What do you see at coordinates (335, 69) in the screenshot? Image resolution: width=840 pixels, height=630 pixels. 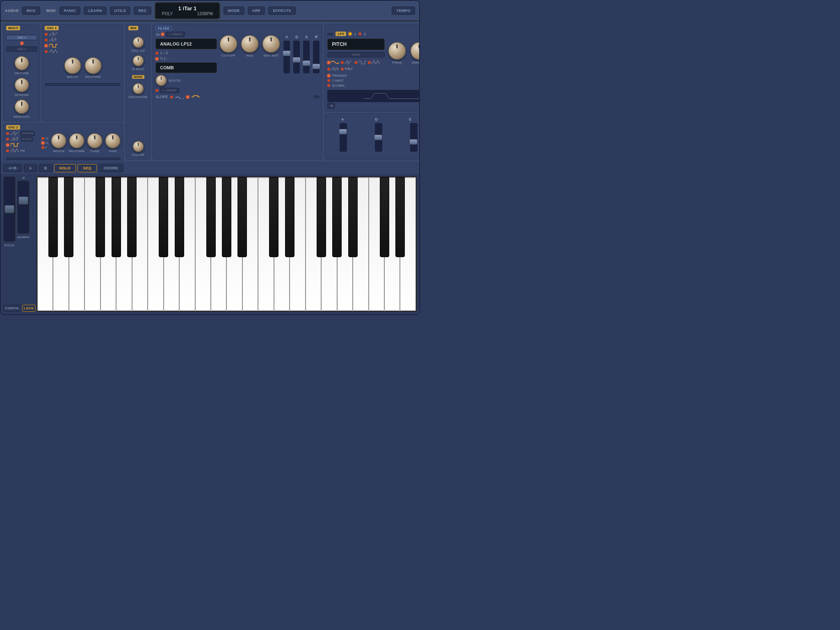 I see `lfo-sh-icon` at bounding box center [335, 69].